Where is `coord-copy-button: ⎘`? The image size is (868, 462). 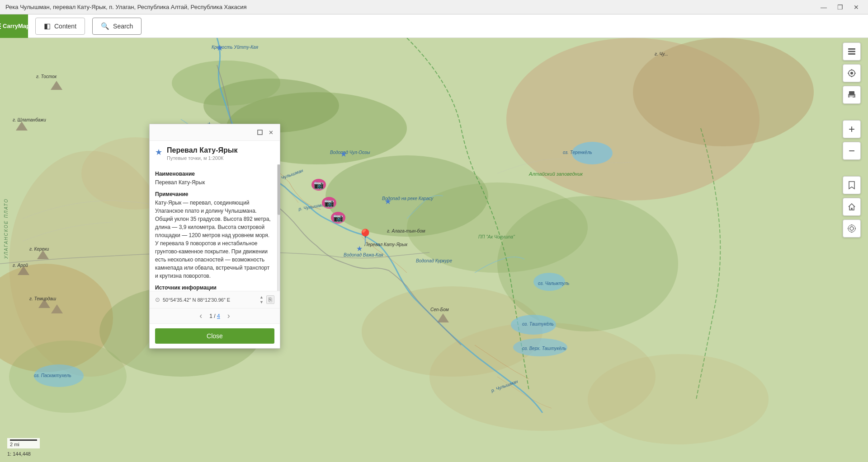
coord-copy-button: ⎘ is located at coordinates (270, 300).